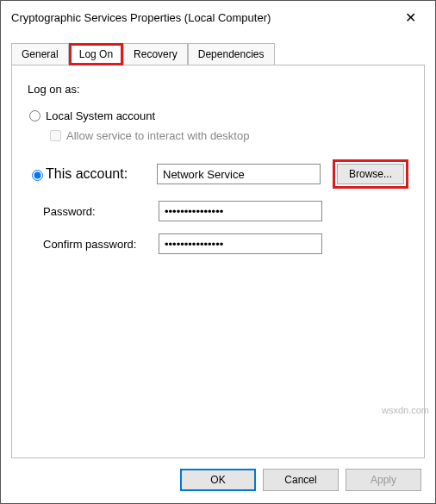 The image size is (436, 504). What do you see at coordinates (218, 481) in the screenshot?
I see `dialog-buttons: OK Cancel Apply` at bounding box center [218, 481].